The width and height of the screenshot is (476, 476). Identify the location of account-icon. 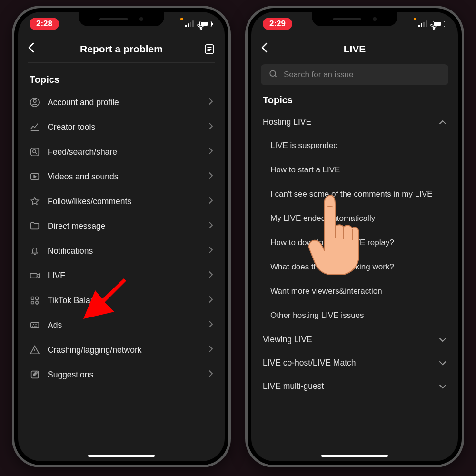
(35, 102).